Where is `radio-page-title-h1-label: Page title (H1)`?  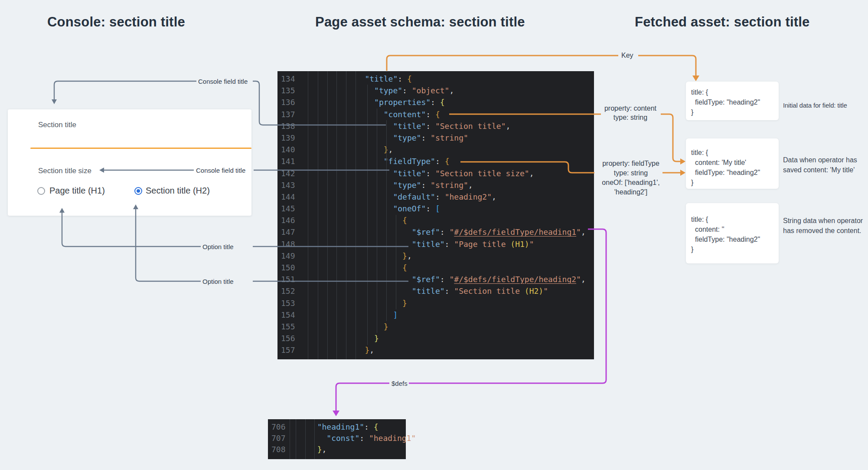
radio-page-title-h1-label: Page title (H1) is located at coordinates (77, 191).